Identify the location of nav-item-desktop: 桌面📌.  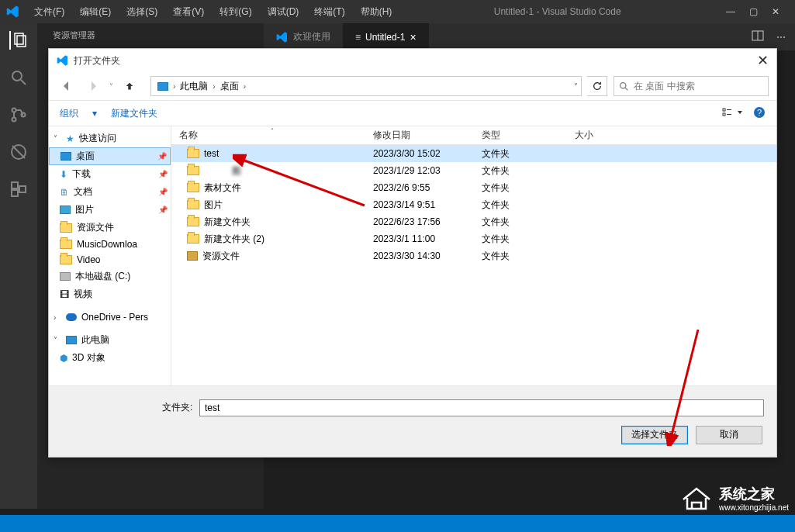
(110, 157).